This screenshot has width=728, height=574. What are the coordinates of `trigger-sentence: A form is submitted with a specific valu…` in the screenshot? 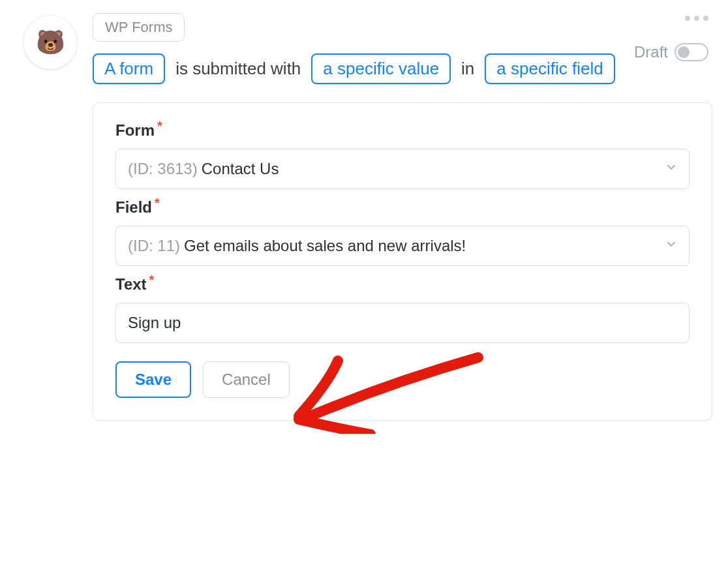 It's located at (363, 69).